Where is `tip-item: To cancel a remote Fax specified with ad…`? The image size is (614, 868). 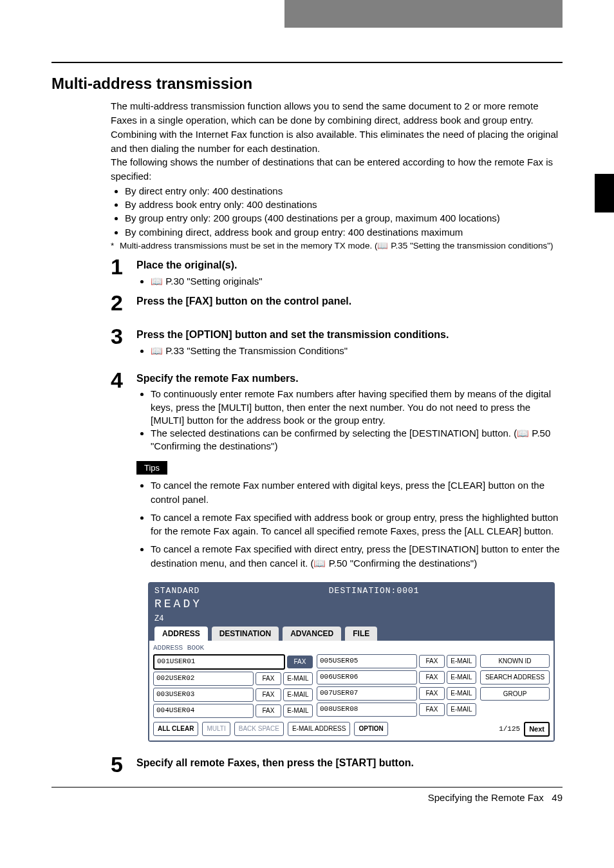 tip-item: To cancel a remote Fax specified with ad… is located at coordinates (357, 525).